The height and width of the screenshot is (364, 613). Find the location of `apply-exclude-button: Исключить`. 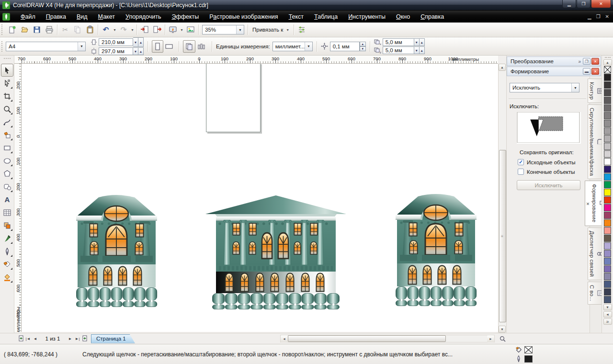

apply-exclude-button: Исключить is located at coordinates (549, 185).